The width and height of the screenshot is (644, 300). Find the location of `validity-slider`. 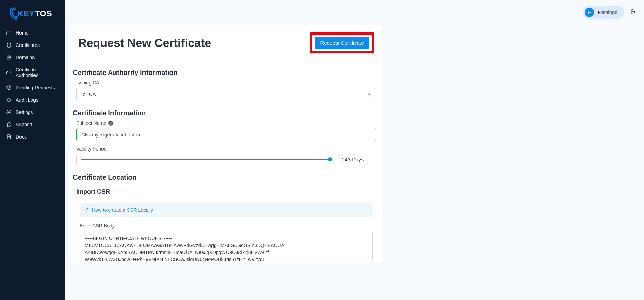

validity-slider is located at coordinates (205, 159).